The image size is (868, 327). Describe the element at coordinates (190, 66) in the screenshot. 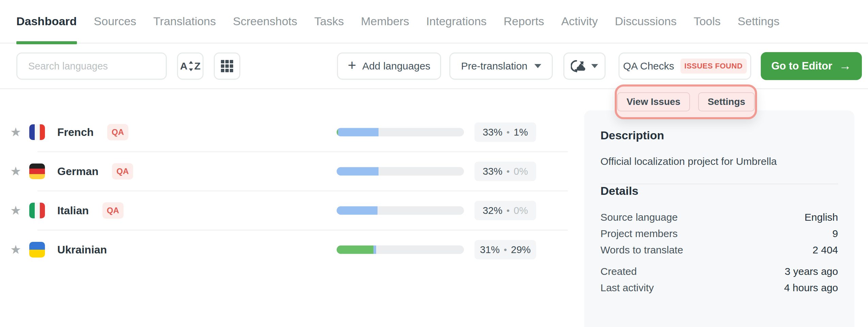

I see `sort-button: A Z` at that location.